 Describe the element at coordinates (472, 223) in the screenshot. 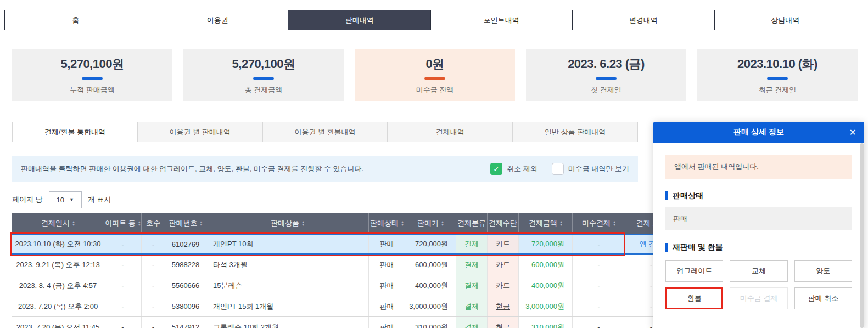

I see `column-header-7: 결제분류` at that location.